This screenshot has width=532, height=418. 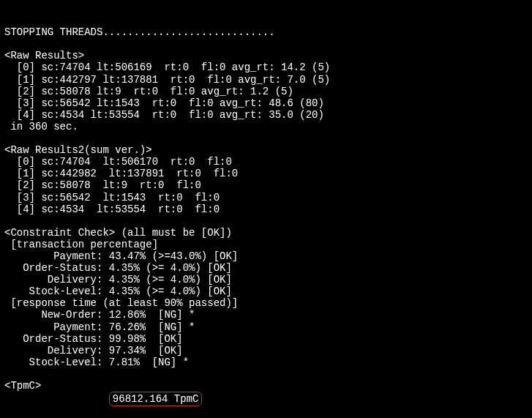 I want to click on raw-results-title: <Raw Results>, so click(x=44, y=56).